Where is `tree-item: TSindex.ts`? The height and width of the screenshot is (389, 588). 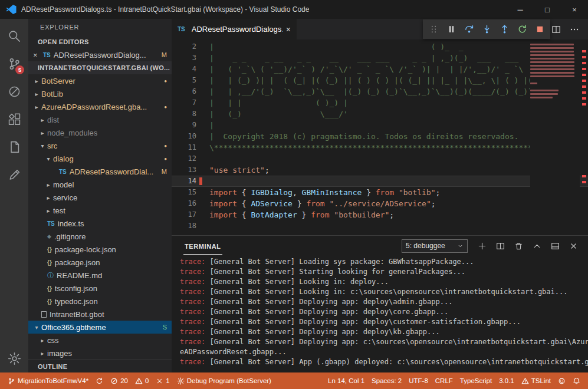 tree-item: TSindex.ts is located at coordinates (100, 223).